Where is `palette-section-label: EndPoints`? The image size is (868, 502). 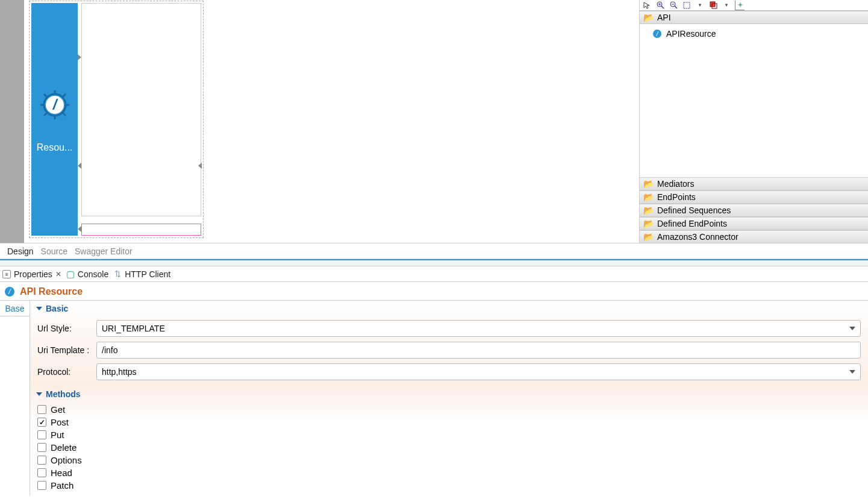
palette-section-label: EndPoints is located at coordinates (676, 197).